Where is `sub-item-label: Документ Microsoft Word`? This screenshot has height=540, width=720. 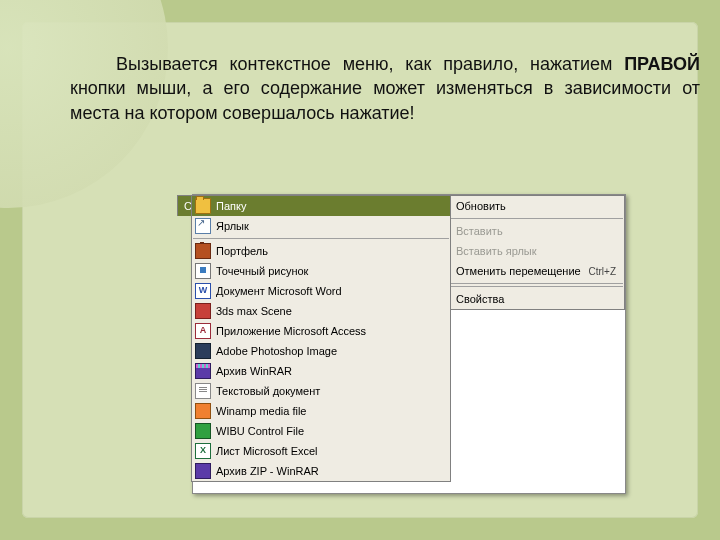
sub-item-label: Документ Microsoft Word is located at coordinates (333, 291).